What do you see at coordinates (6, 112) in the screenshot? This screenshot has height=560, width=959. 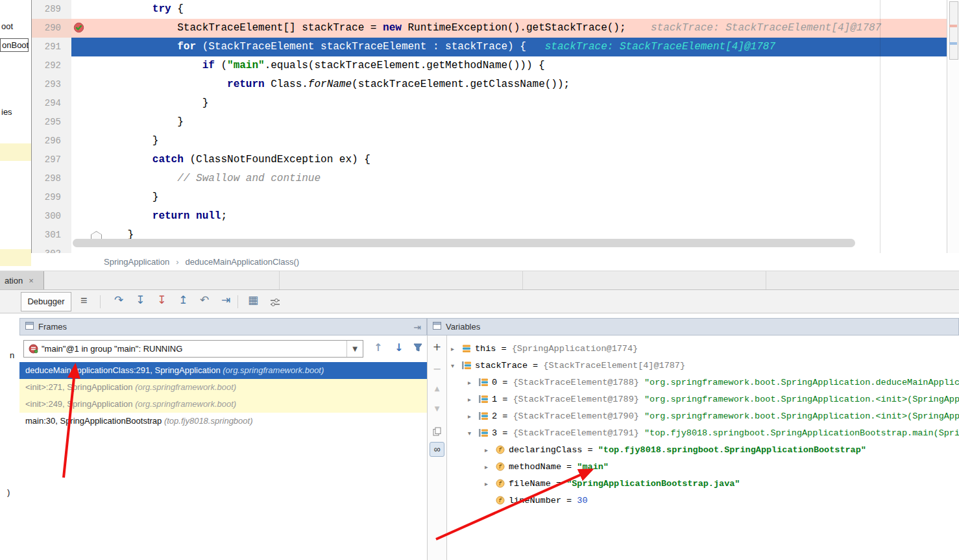 I see `project-tree-item: ies` at bounding box center [6, 112].